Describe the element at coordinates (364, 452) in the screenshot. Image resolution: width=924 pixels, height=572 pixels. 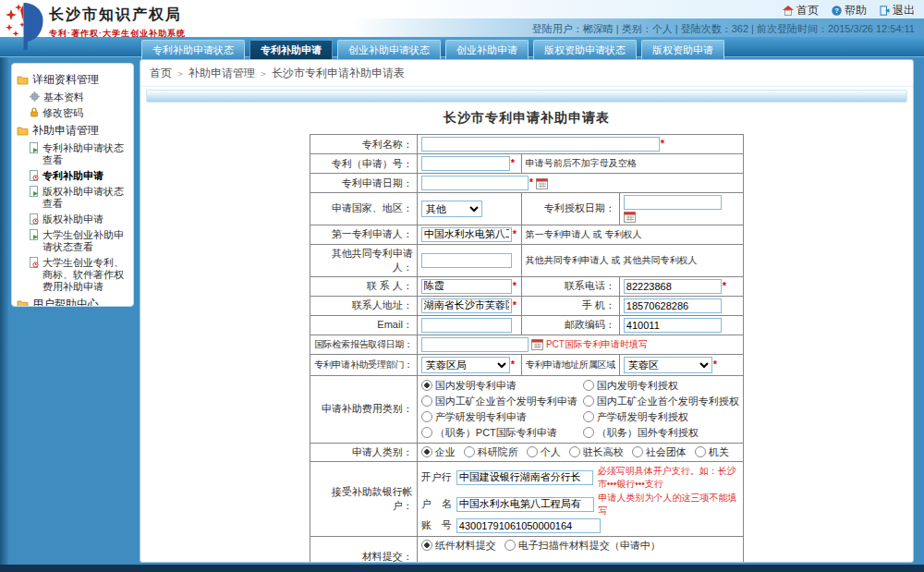
I see `applicant-type-label: 申请人类别：` at that location.